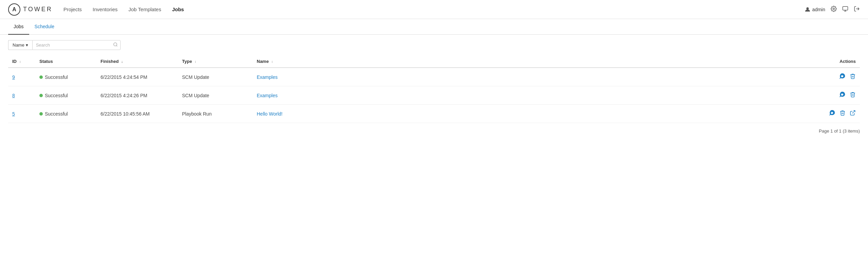 The height and width of the screenshot is (259, 868). I want to click on user-icon, so click(808, 10).